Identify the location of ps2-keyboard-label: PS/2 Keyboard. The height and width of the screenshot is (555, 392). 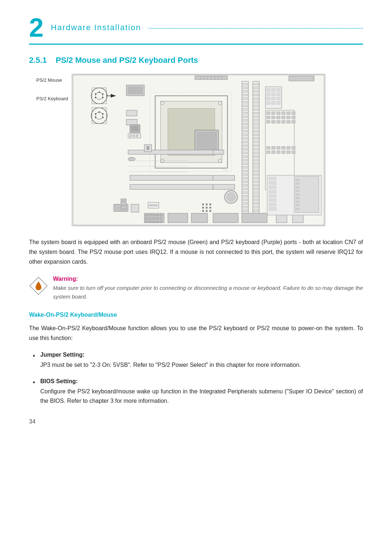
(52, 99).